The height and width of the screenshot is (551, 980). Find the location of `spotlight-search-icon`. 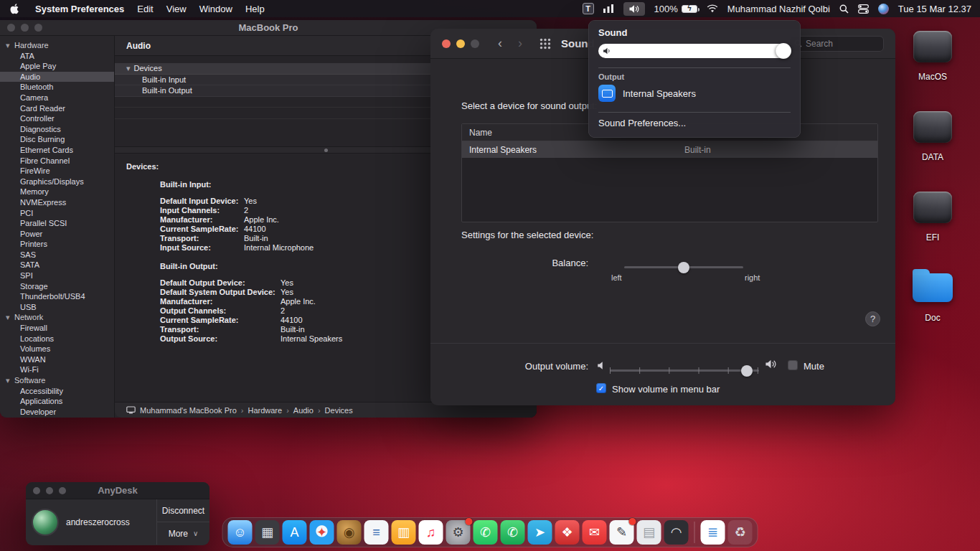

spotlight-search-icon is located at coordinates (844, 9).